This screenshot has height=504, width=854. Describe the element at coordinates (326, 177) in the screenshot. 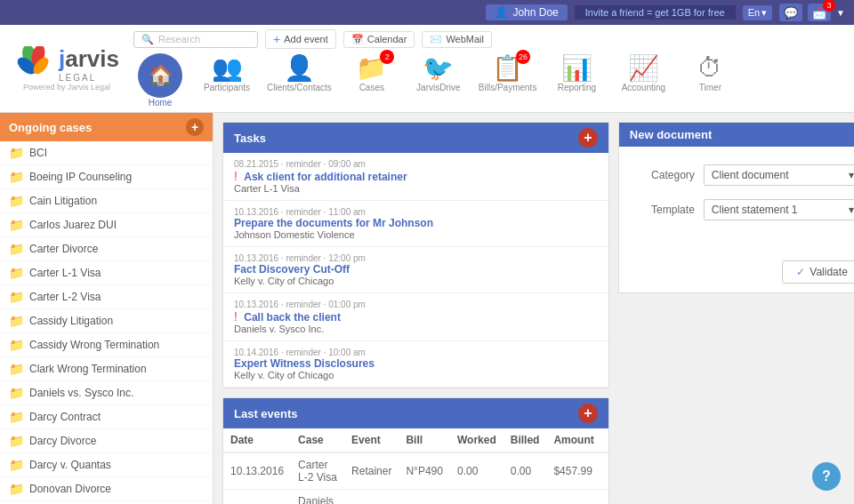

I see `task-title: Ask client for additional retainer` at that location.